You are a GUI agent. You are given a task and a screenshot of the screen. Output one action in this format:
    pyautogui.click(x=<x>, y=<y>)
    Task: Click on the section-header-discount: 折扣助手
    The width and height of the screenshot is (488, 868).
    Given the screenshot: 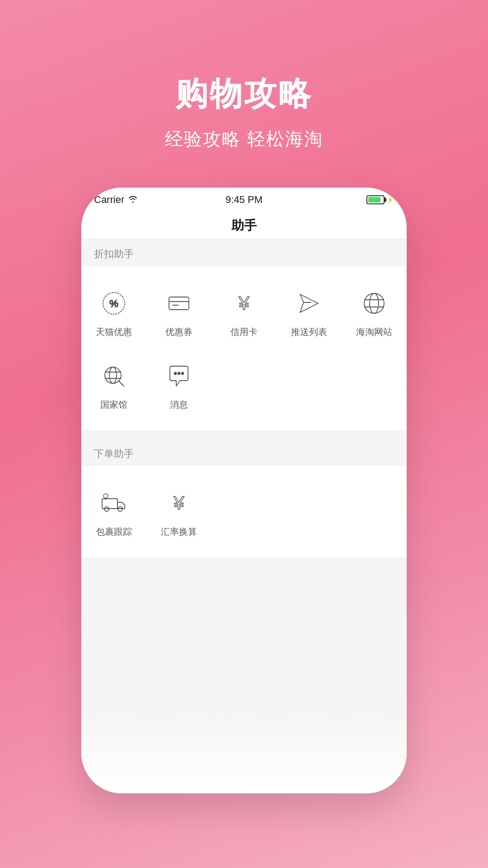 What is the action you would take?
    pyautogui.click(x=244, y=253)
    